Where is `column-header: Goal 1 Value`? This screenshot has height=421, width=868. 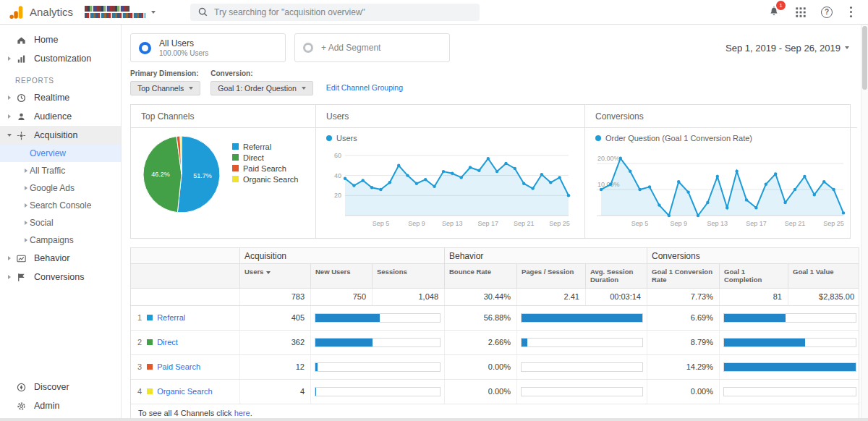
column-header: Goal 1 Value is located at coordinates (824, 276).